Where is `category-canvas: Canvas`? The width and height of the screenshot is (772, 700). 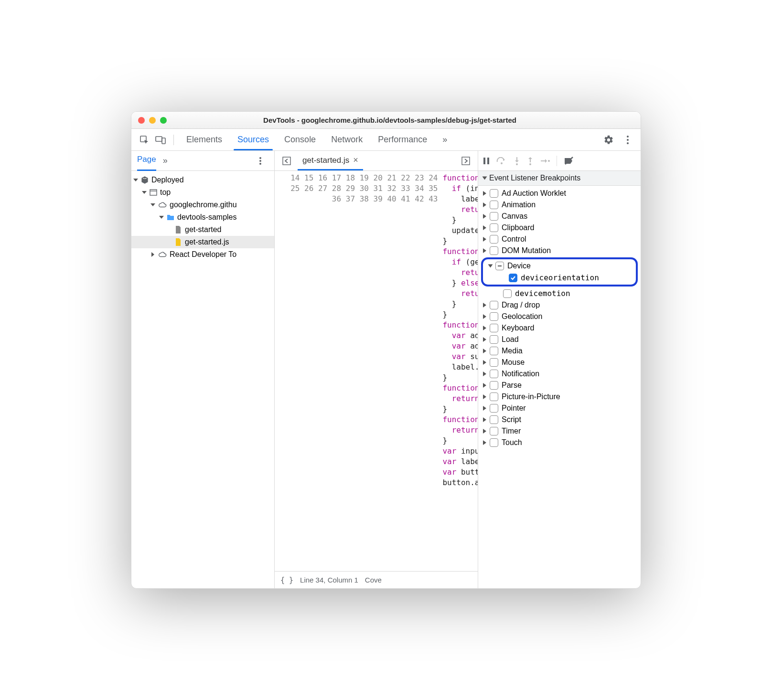 category-canvas: Canvas is located at coordinates (559, 216).